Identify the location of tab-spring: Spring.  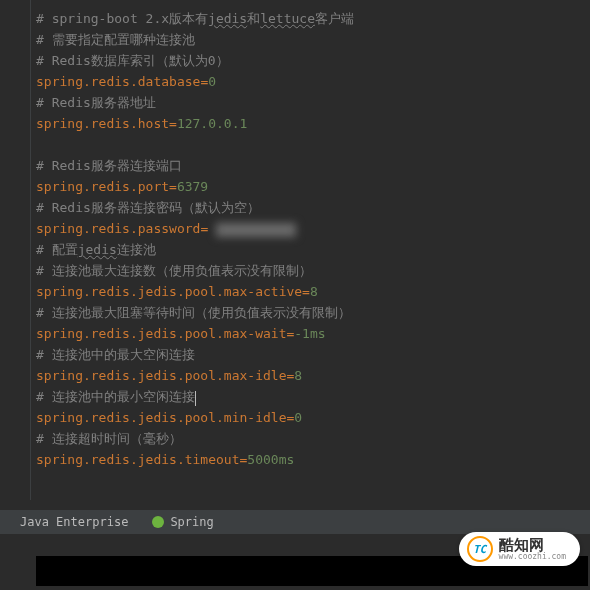
(182, 522).